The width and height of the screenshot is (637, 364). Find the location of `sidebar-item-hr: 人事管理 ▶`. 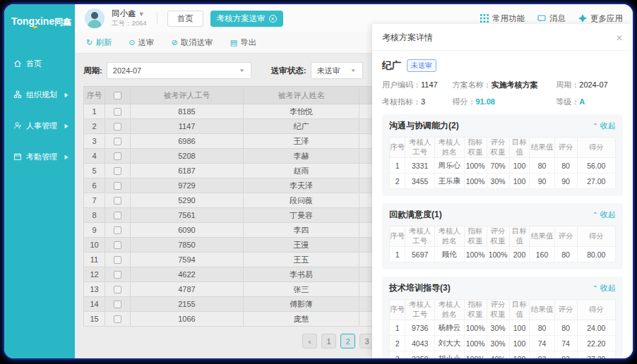

sidebar-item-hr: 人事管理 ▶ is located at coordinates (40, 126).